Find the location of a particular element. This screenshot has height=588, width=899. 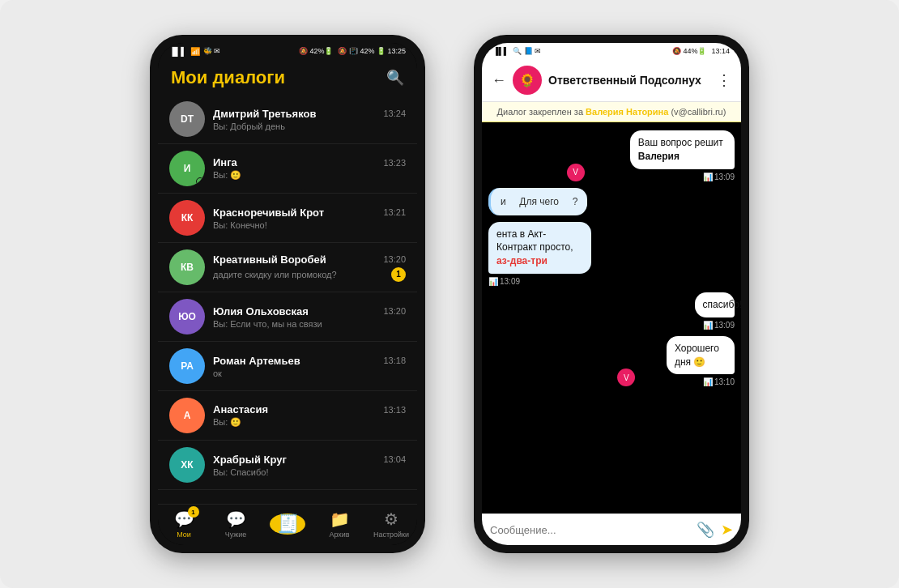

time-3-msg: 📊 13:09 is located at coordinates (560, 282).